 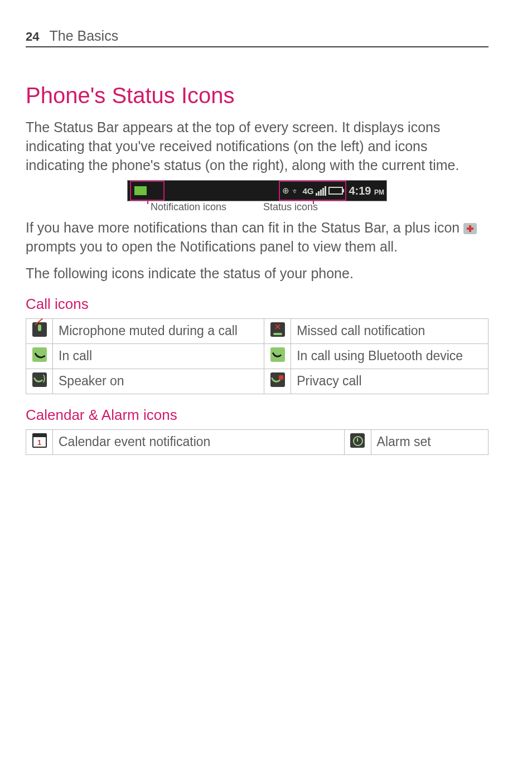 I want to click on cell-alarm-set: Alarm set, so click(x=429, y=442).